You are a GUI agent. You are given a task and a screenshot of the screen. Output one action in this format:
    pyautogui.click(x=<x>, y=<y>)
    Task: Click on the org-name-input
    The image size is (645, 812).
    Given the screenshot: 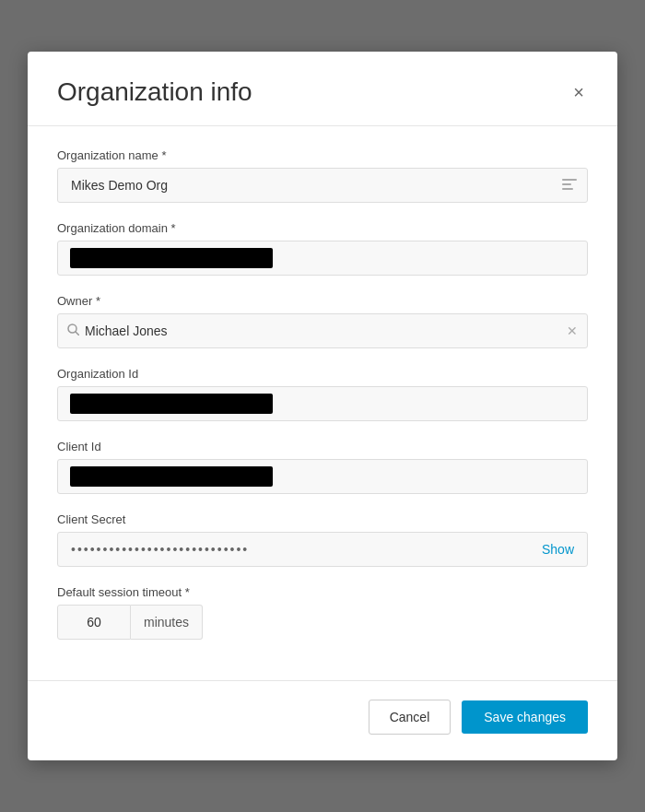 What is the action you would take?
    pyautogui.click(x=322, y=185)
    